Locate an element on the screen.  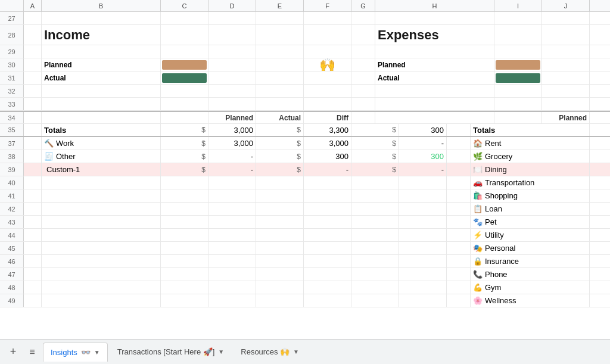
cell-47-e2 is located at coordinates (328, 274).